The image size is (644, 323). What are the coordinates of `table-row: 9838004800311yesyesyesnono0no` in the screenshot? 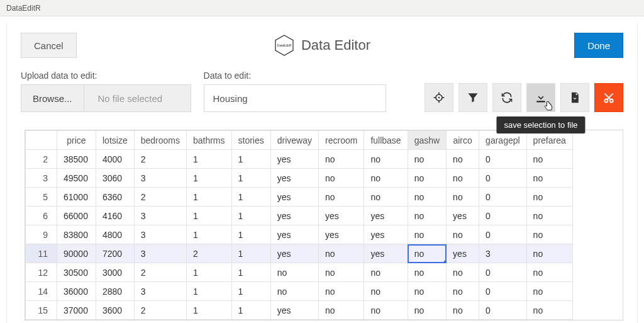 It's located at (299, 235).